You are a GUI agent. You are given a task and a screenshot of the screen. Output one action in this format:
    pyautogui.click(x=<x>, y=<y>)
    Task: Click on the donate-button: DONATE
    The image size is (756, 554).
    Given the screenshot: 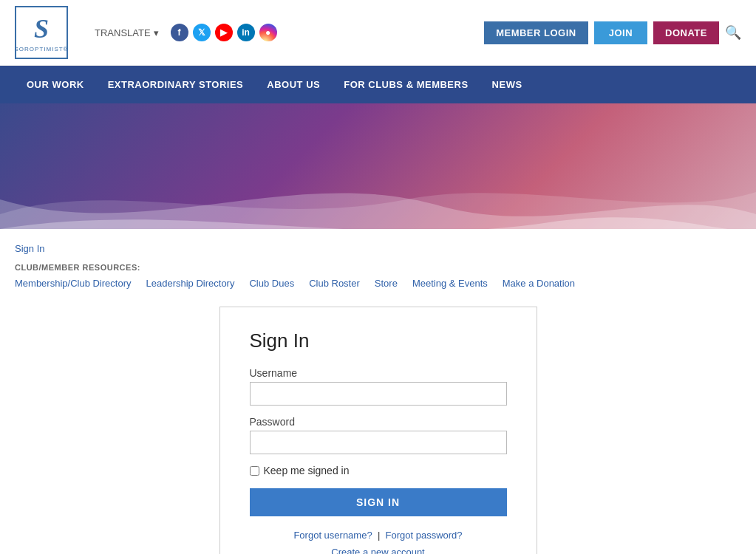 What is the action you would take?
    pyautogui.click(x=686, y=33)
    